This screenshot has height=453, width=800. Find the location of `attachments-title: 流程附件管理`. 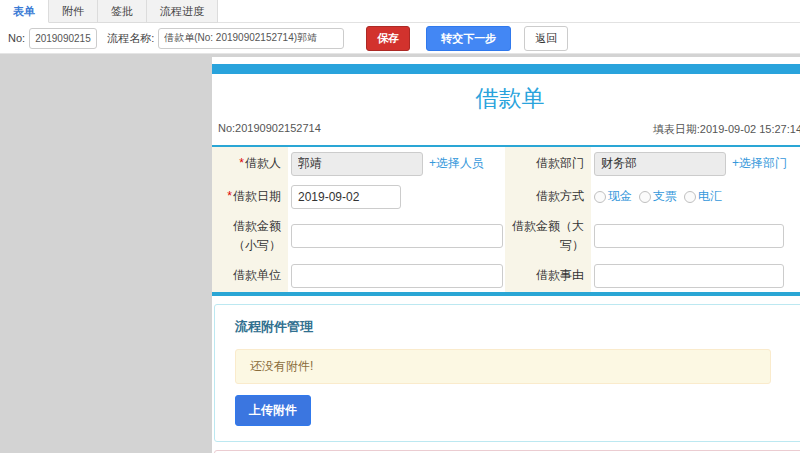

attachments-title: 流程附件管理 is located at coordinates (510, 327).